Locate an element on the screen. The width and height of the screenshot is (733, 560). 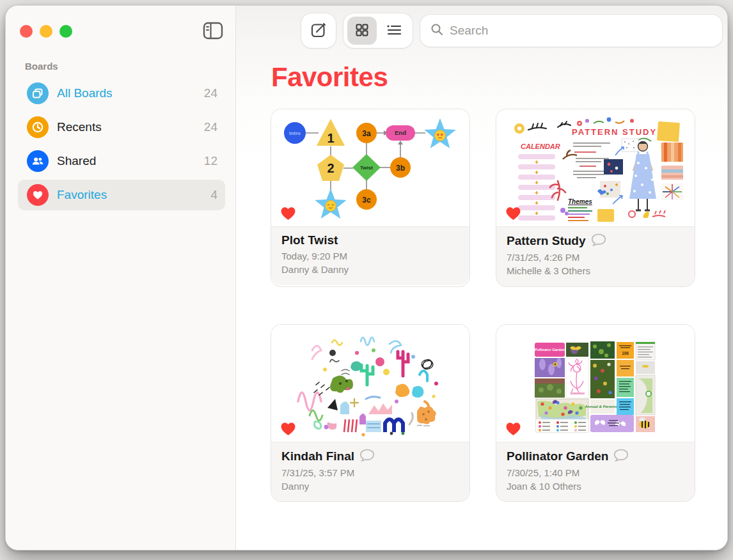
svg-text: End is located at coordinates (400, 133).